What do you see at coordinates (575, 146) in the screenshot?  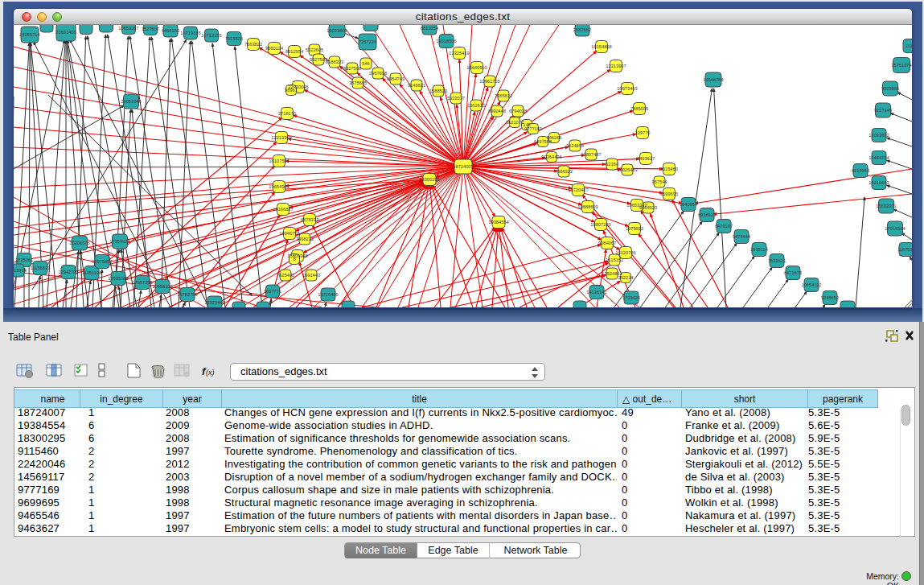 I see `svg-text: 3624554` at bounding box center [575, 146].